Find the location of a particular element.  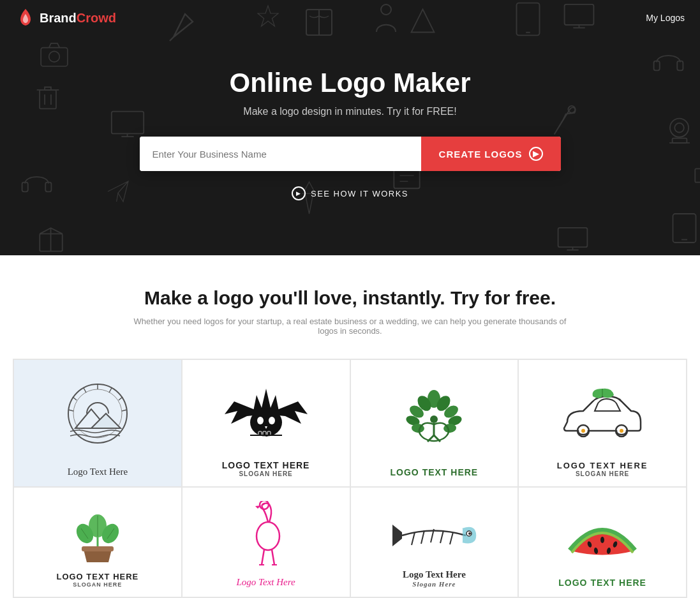

create-logos-label: CREATE LOGOS is located at coordinates (481, 154).